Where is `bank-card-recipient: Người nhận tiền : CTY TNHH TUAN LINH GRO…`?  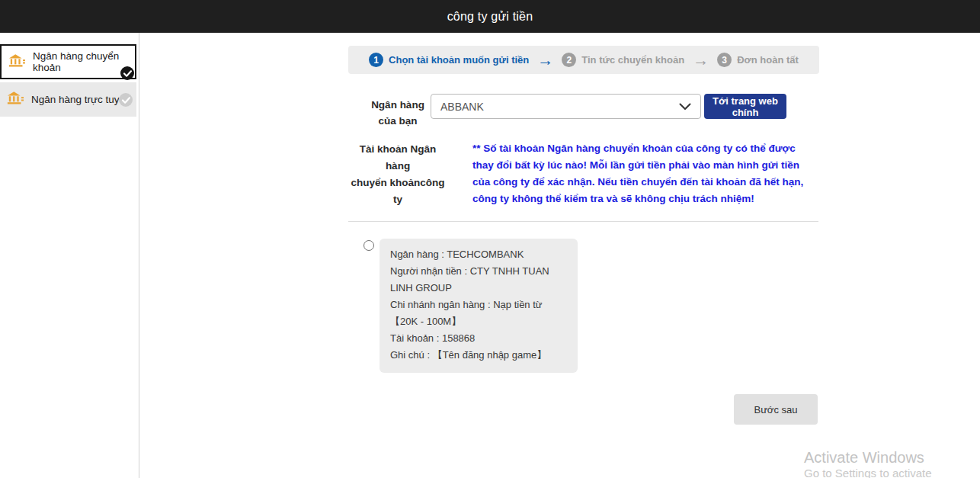
bank-card-recipient: Người nhận tiền : CTY TNHH TUAN LINH GRO… is located at coordinates (479, 280).